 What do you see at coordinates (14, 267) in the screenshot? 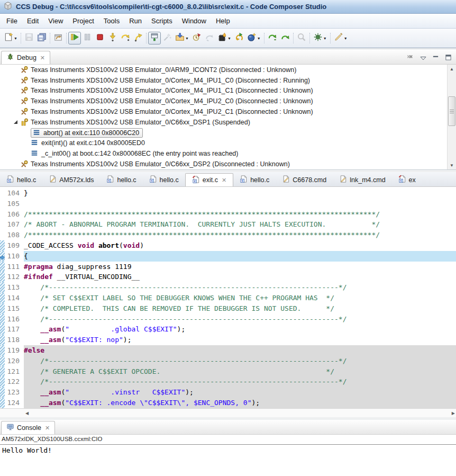
I see `line-number: 111` at bounding box center [14, 267].